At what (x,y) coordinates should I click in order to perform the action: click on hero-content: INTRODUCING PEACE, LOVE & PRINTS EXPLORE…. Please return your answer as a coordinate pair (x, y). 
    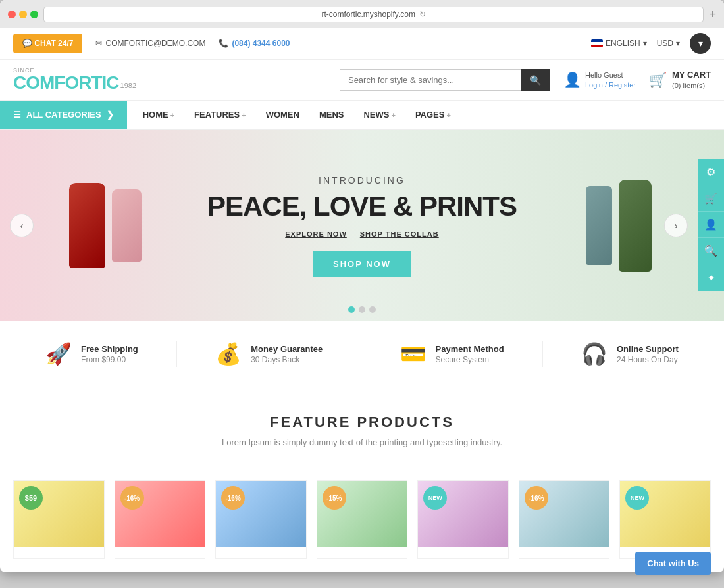
    Looking at the image, I should click on (362, 226).